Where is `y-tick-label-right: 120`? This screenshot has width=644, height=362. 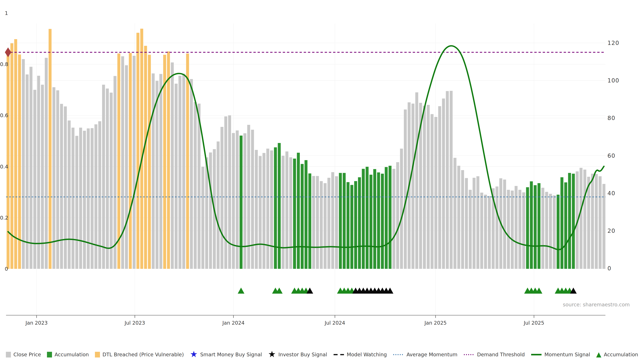
y-tick-label-right: 120 is located at coordinates (614, 43).